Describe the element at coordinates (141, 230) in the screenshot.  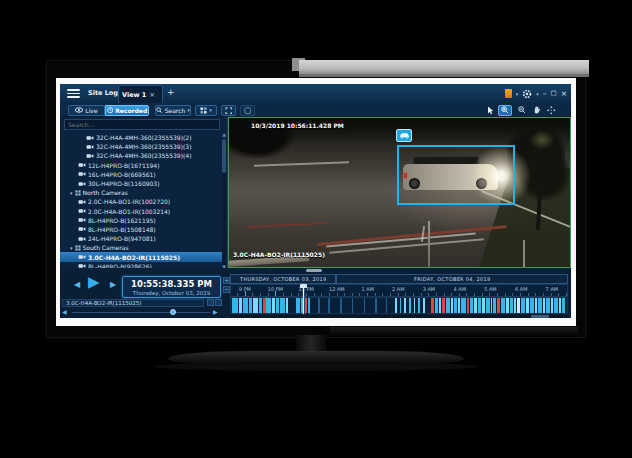
I see `tree-camera-row: 8L-H4PRO-B(1508148)` at that location.